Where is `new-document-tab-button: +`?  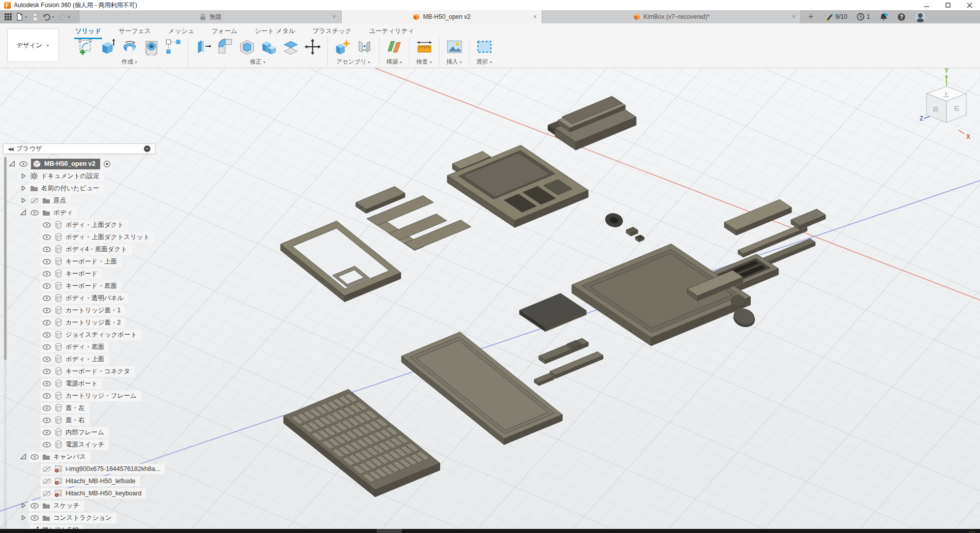
new-document-tab-button: + is located at coordinates (811, 17).